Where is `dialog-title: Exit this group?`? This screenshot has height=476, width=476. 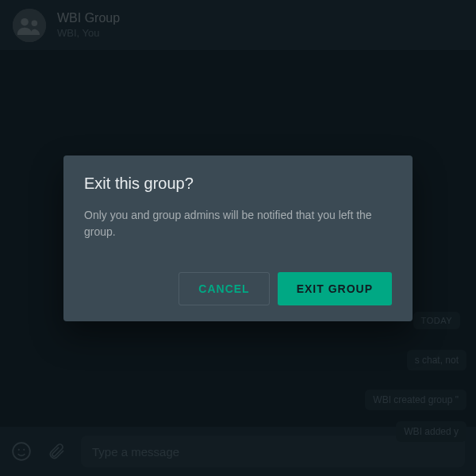 dialog-title: Exit this group? is located at coordinates (238, 184).